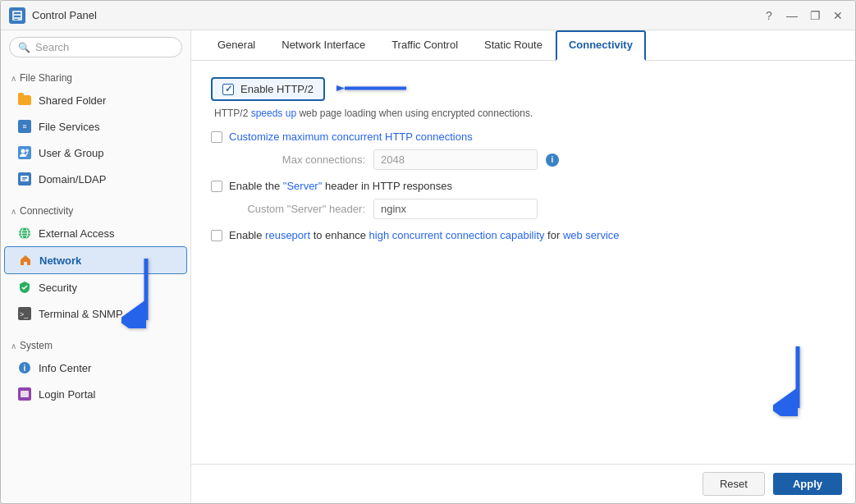  What do you see at coordinates (341, 186) in the screenshot?
I see `server-header-label: Enable the "Server" header in HTTP respo…` at bounding box center [341, 186].